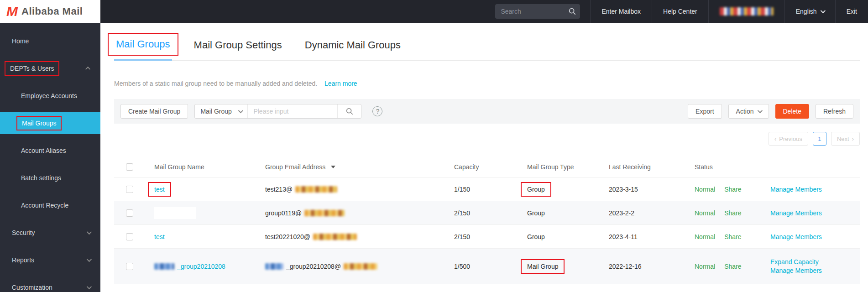  I want to click on table-row: _group20210208 _group20210208@ 1/500 Mai…, so click(487, 266).